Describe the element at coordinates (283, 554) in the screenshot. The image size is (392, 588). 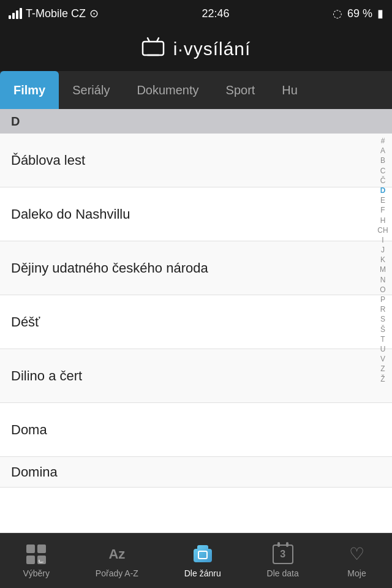
I see `calendar-icon: 3` at that location.